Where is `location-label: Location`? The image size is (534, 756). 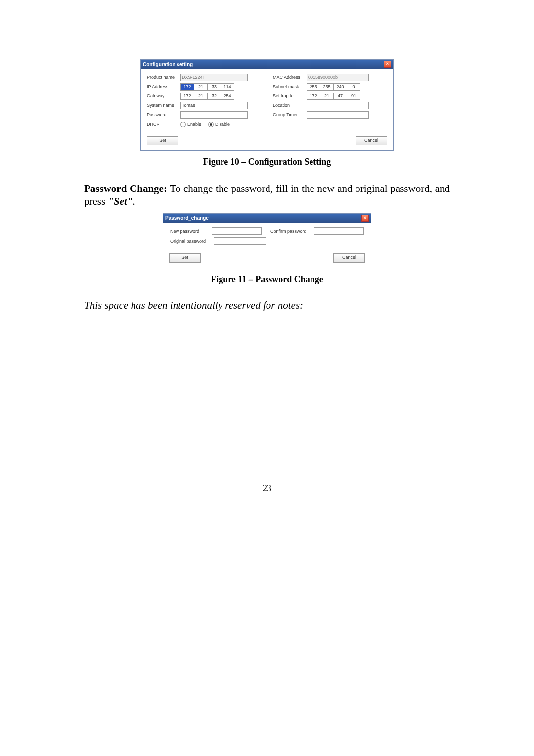 location-label: Location is located at coordinates (290, 105).